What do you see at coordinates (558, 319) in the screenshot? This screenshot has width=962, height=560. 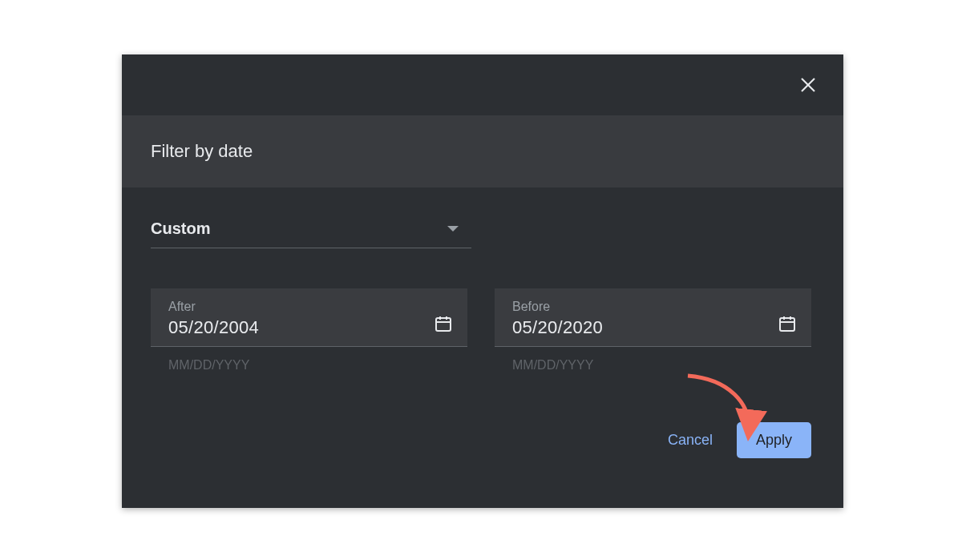 I see `before-date-col: Before 05/20/2020` at bounding box center [558, 319].